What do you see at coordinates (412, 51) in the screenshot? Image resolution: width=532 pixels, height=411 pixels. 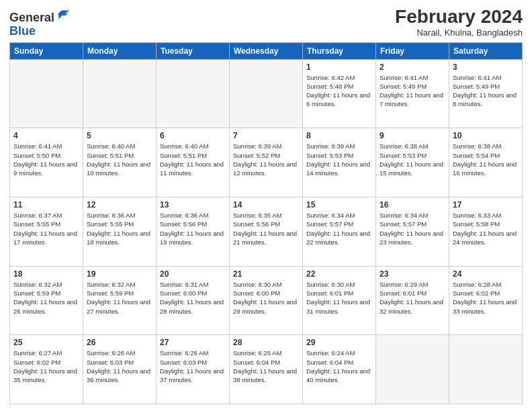 I see `weekday-header-friday: Friday` at bounding box center [412, 51].